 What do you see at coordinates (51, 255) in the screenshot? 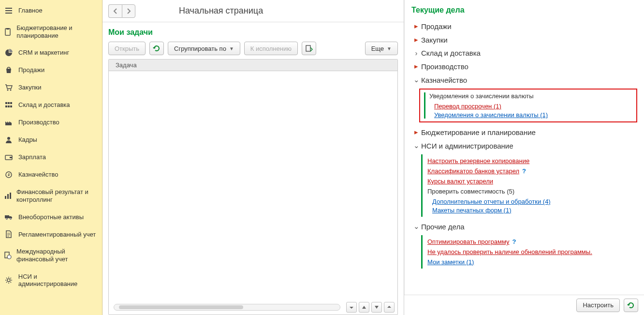
I see `sidebar-item-ifrs: Международный финансовый учет` at bounding box center [51, 255].